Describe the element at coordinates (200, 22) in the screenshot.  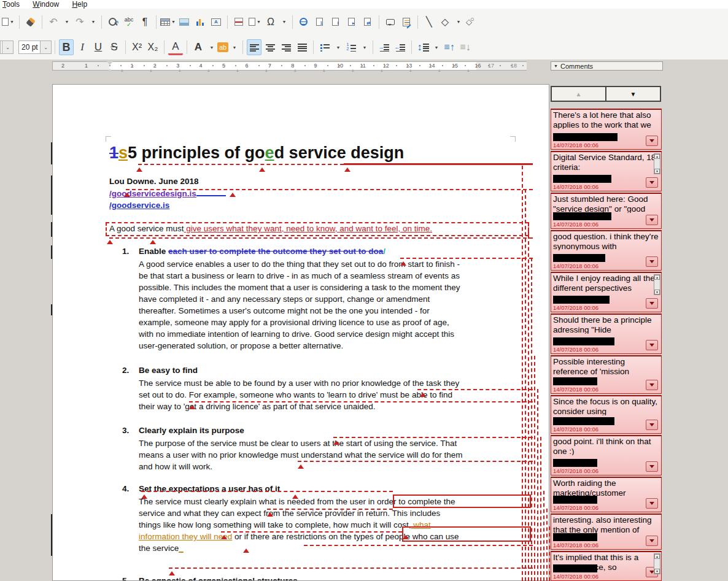
I see `insert-chart-icon` at that location.